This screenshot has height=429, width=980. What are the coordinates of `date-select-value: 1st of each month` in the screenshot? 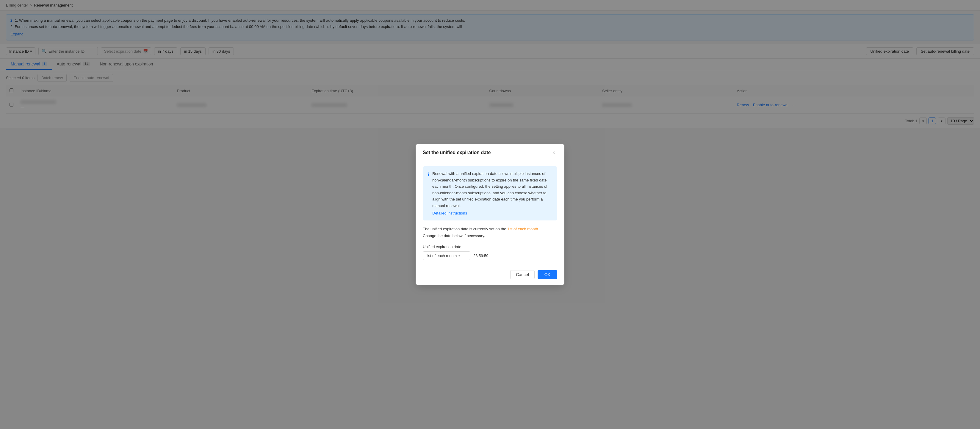 It's located at (441, 256).